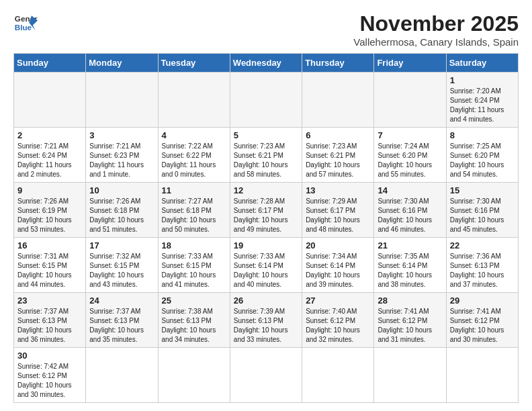 The image size is (532, 411). I want to click on day-info: Sunrise: 7:20 AM Sunset: 6:24 PM Dayligh…, so click(482, 105).